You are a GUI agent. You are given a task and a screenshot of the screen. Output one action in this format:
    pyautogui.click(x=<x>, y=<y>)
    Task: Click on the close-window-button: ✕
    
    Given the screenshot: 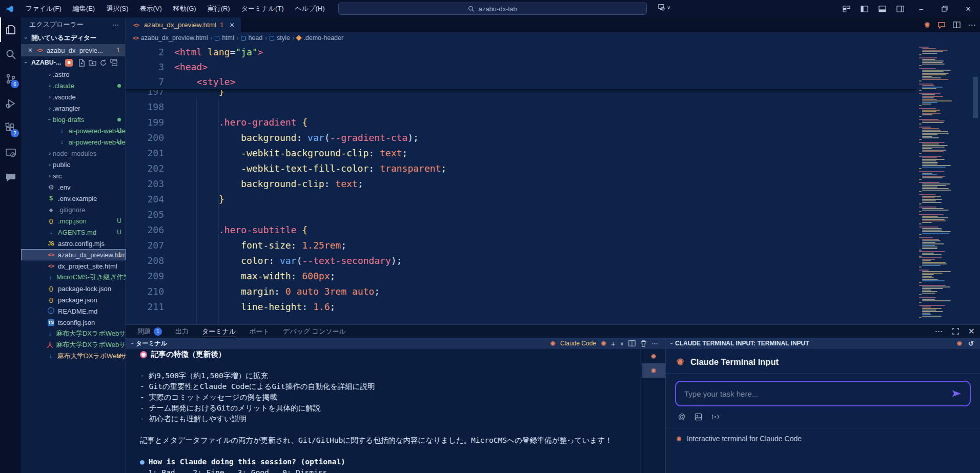 What is the action you would take?
    pyautogui.click(x=968, y=9)
    